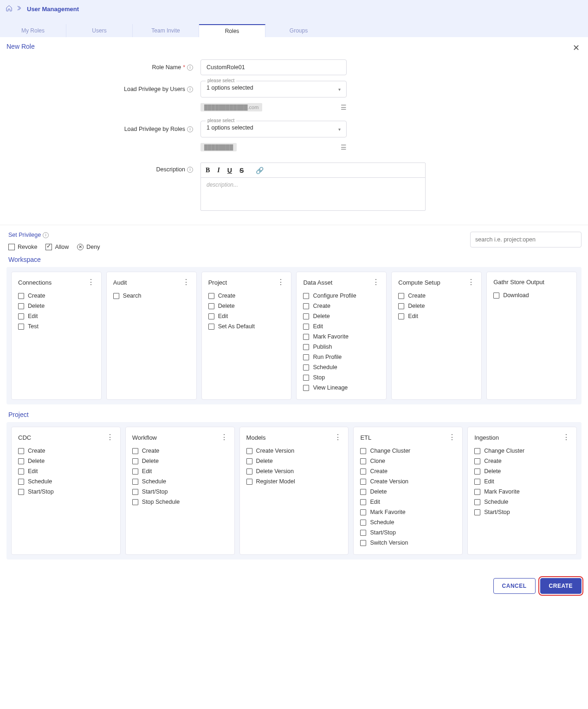 This screenshot has height=709, width=588. Describe the element at coordinates (274, 67) in the screenshot. I see `role-name-input` at that location.